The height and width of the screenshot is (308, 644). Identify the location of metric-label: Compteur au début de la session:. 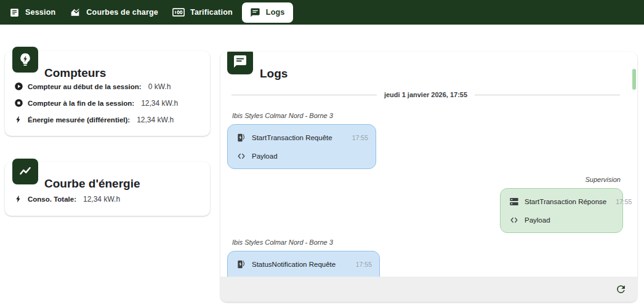
(85, 87).